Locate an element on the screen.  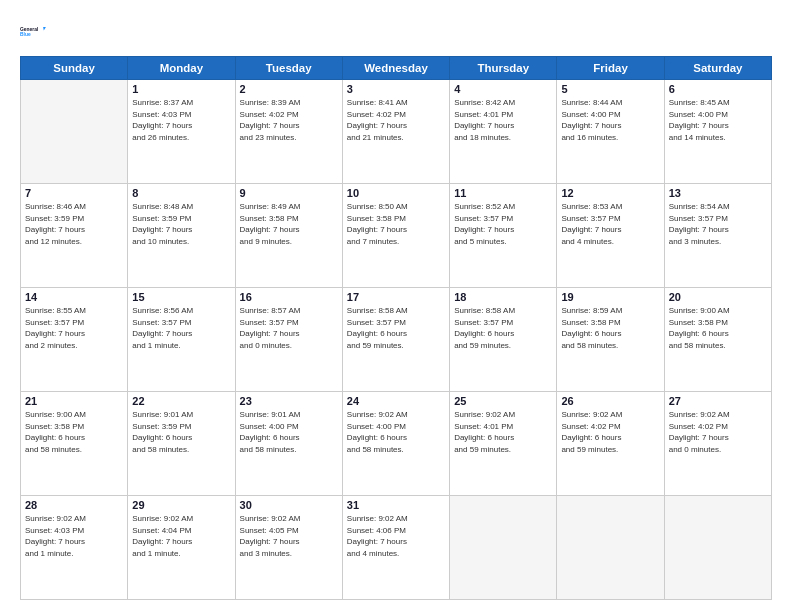
day-info: Sunrise: 8:50 AMSunset: 3:58 PMDaylight:… is located at coordinates (396, 224).